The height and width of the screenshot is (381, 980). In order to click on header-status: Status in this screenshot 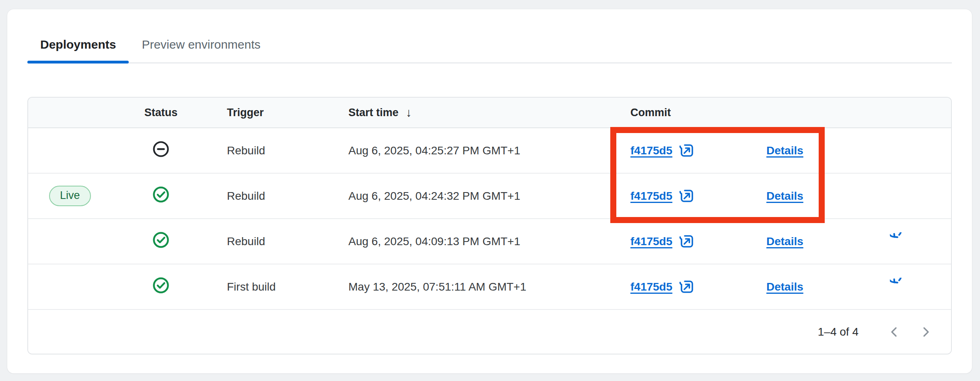, I will do `click(161, 113)`.